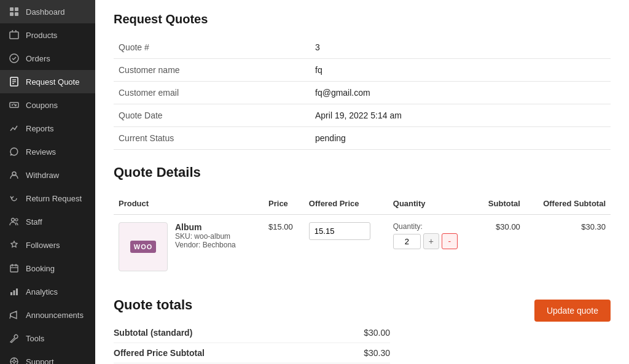  I want to click on col-offered-subtotal: Offered Subtotal, so click(568, 204).